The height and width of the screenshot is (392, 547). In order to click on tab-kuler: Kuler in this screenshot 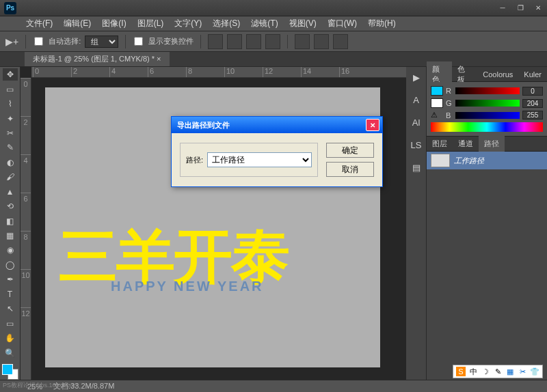, I will do `click(533, 74)`.